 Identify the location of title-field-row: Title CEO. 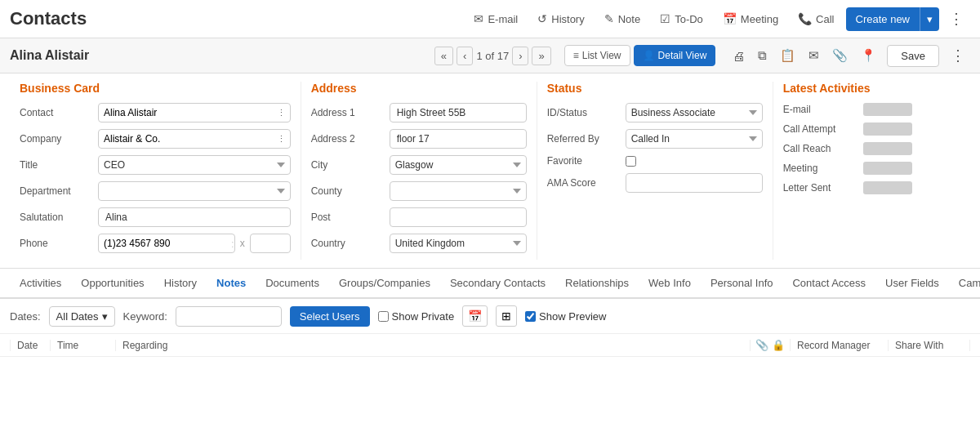
(155, 165).